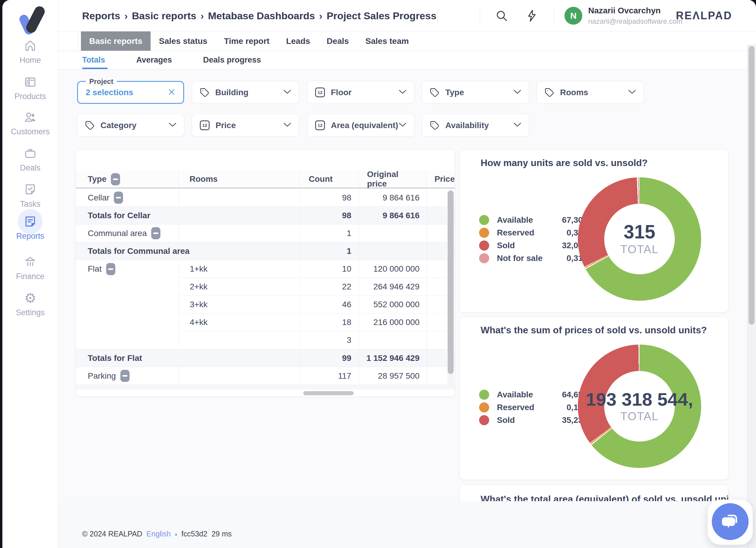 Image resolution: width=756 pixels, height=548 pixels. Describe the element at coordinates (30, 82) in the screenshot. I see `products-icon` at that location.